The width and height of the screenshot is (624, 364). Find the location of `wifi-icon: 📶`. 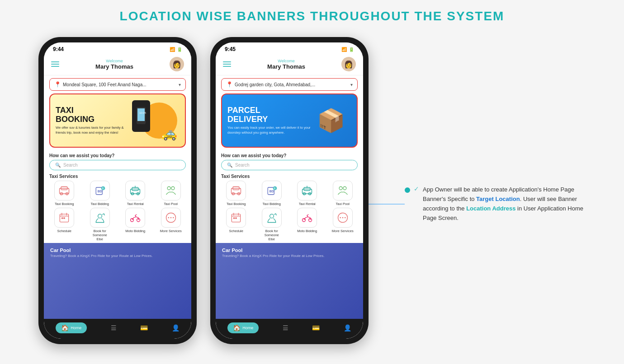

wifi-icon: 📶 is located at coordinates (172, 50).